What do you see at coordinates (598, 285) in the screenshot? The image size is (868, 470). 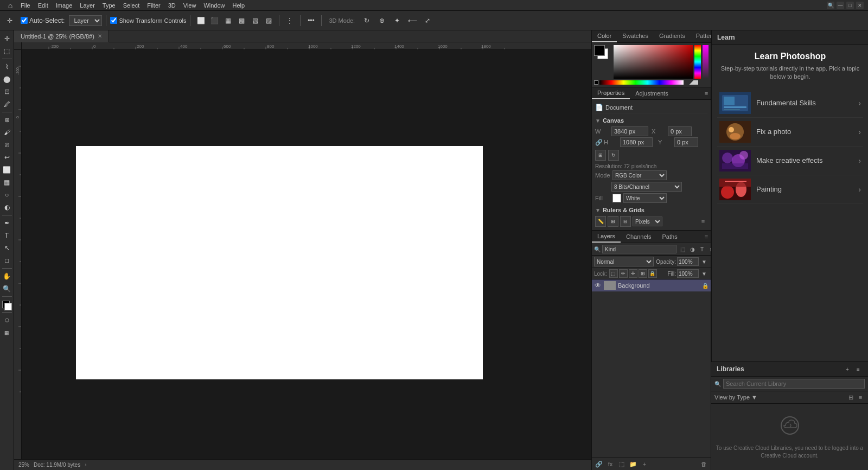 I see `layer-visibility-eye: 👁` at bounding box center [598, 285].